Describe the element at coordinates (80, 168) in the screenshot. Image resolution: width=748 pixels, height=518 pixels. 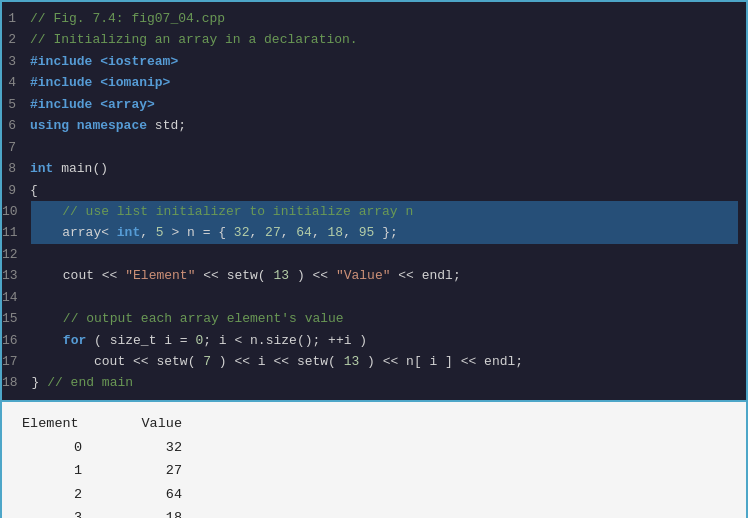
I see `plain-token: main()` at that location.